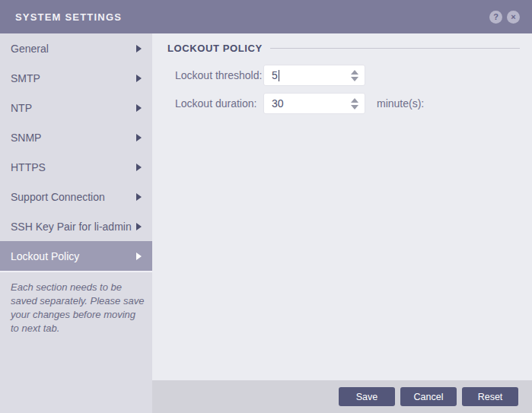  Describe the element at coordinates (344, 90) in the screenshot. I see `lockout-form: Lockout threshold: 5 Lockout duration:` at that location.